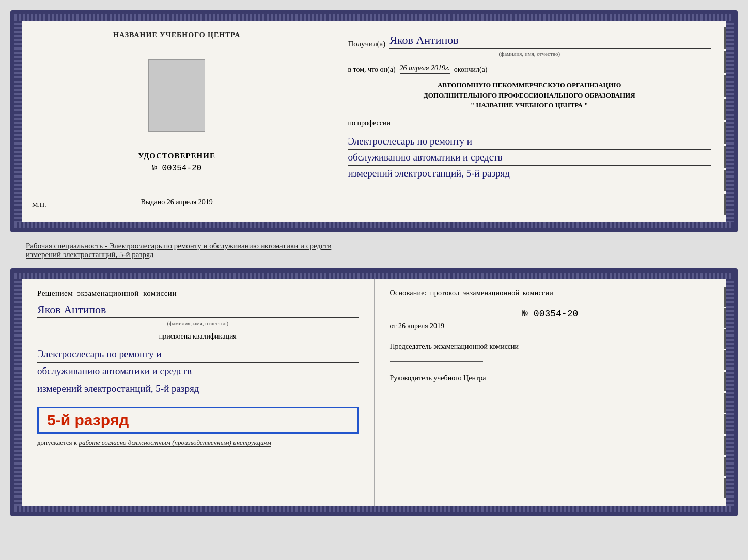  What do you see at coordinates (198, 323) in the screenshot?
I see `bottom-fio-sub-wrapper: (фамилия, имя, отчество)` at bounding box center [198, 323].